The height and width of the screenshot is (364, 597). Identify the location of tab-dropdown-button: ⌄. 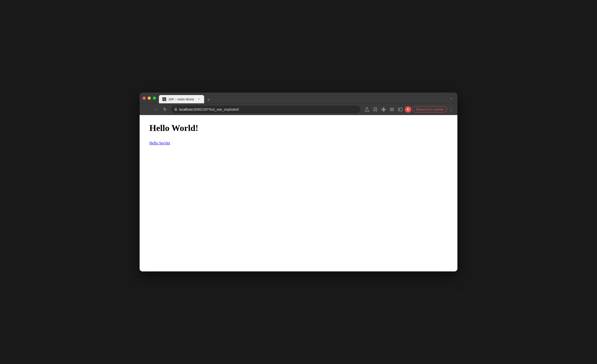
(451, 98).